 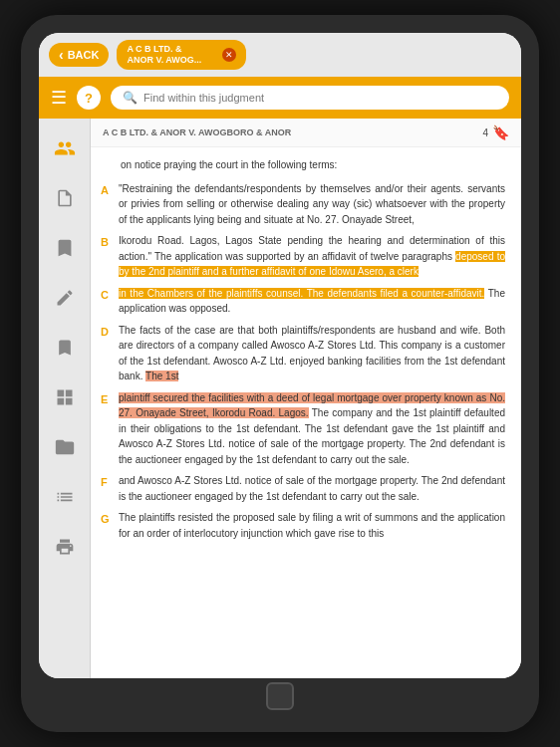 What do you see at coordinates (79, 55) in the screenshot?
I see `back-button: ‹ BACK` at bounding box center [79, 55].